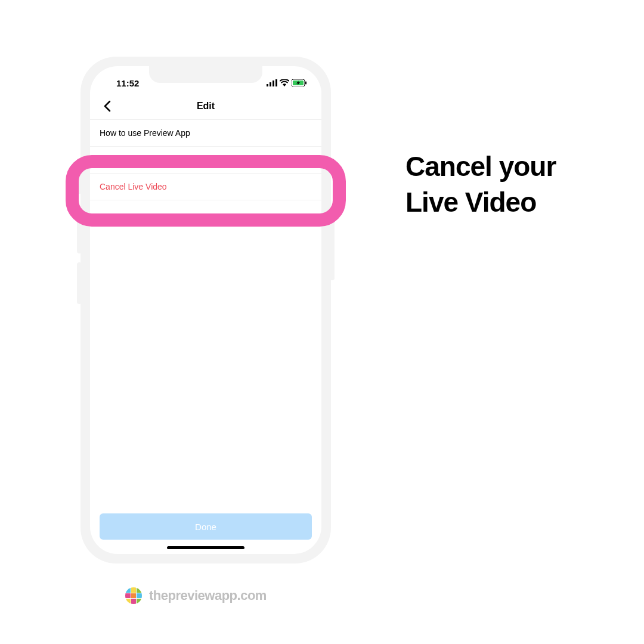 Image resolution: width=644 pixels, height=644 pixels. Describe the element at coordinates (206, 75) in the screenshot. I see `phone-notch` at that location.